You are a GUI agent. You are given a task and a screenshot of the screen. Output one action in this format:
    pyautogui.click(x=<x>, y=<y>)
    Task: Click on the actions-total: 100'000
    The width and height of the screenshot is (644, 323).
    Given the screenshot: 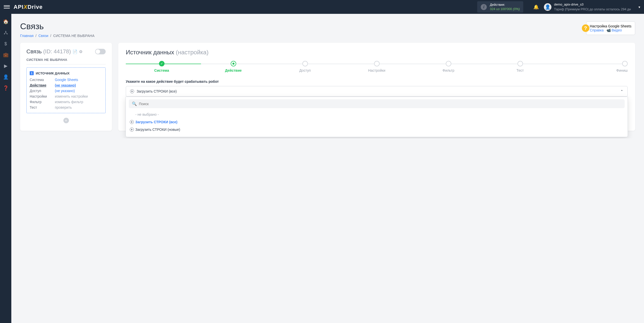 What is the action you would take?
    pyautogui.click(x=506, y=9)
    